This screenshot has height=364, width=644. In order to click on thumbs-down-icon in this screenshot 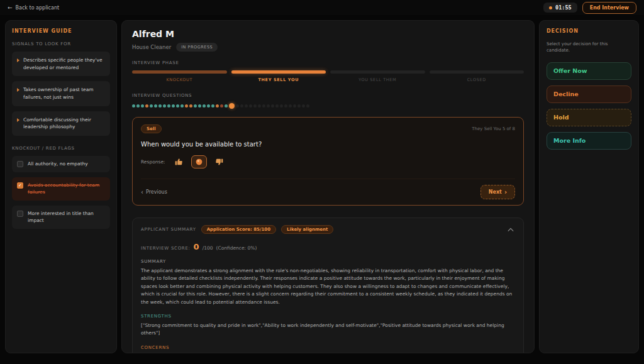, I will do `click(219, 162)`.